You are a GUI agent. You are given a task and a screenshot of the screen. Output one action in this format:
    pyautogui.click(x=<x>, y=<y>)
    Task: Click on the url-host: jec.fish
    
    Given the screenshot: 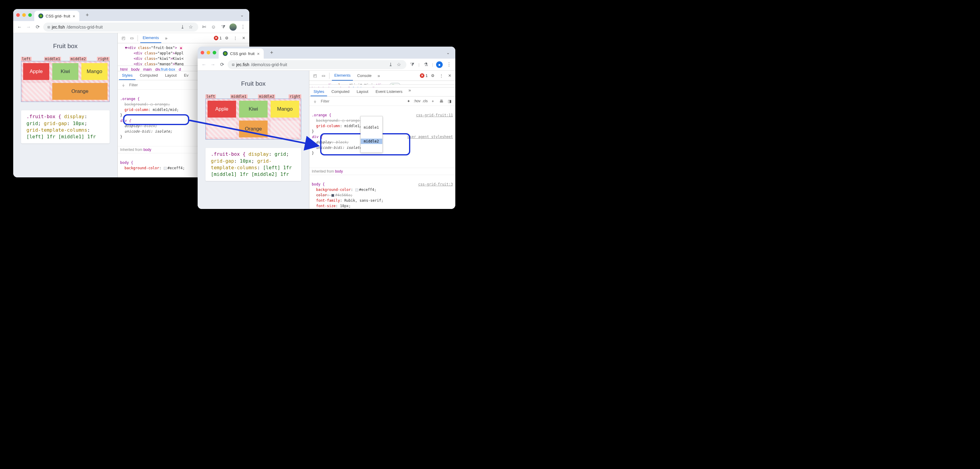 What is the action you would take?
    pyautogui.click(x=243, y=65)
    